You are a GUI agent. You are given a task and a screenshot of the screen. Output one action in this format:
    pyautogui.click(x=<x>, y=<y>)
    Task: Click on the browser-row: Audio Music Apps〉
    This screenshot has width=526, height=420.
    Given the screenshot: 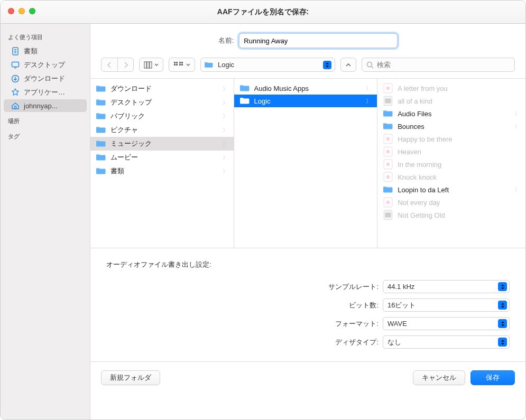 What is the action you would take?
    pyautogui.click(x=306, y=88)
    